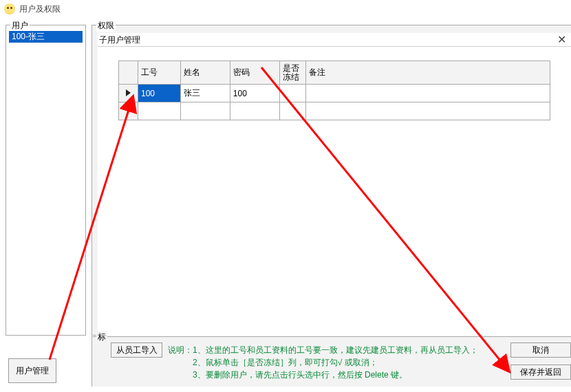  Describe the element at coordinates (323, 362) in the screenshot. I see `footer-description: 说明：1、这里的工号和员工资料的工号要一致，建议先建员工资料，再从员工导入； 2…` at that location.